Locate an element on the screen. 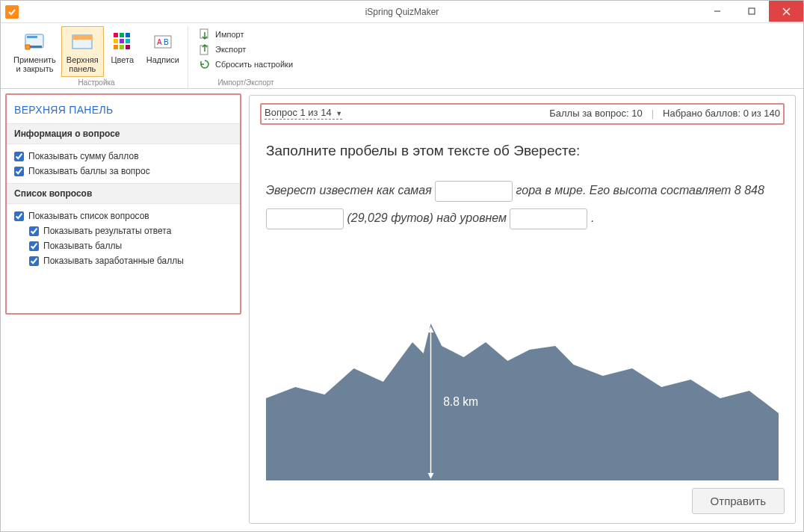 This screenshot has width=804, height=532. reset-label: Сбросить настройки is located at coordinates (254, 64).